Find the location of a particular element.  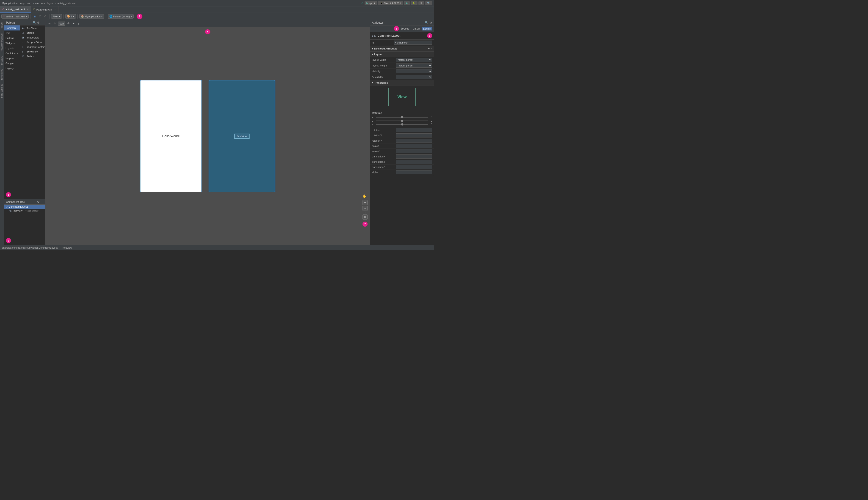

palette-category-google: Google is located at coordinates (12, 63).